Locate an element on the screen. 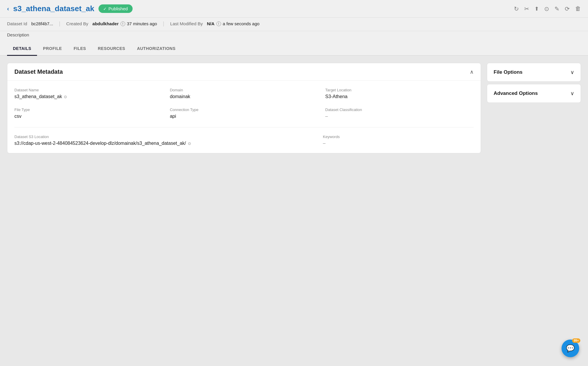 This screenshot has width=588, height=366. file-options-header: File Options ∨ is located at coordinates (534, 72).